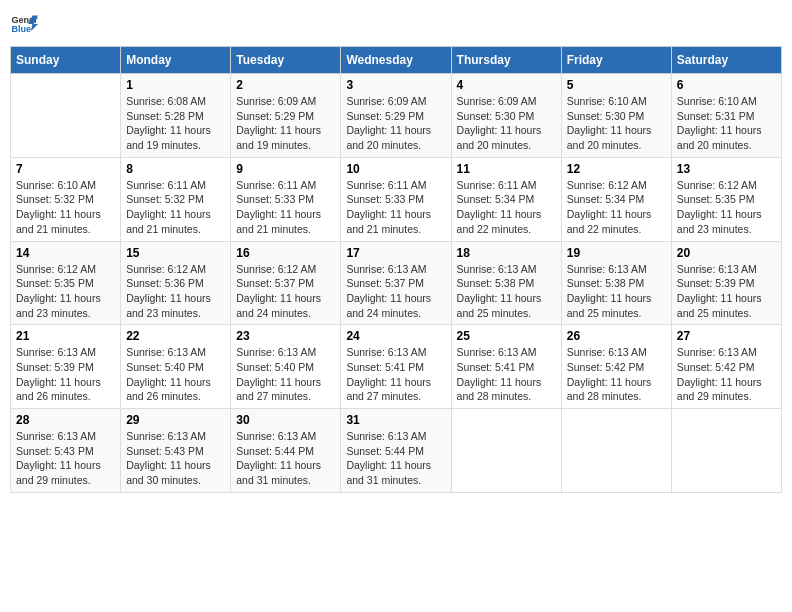  Describe the element at coordinates (396, 116) in the screenshot. I see `calendar-cell: 3Sunrise: 6:09 AM Sunset: 5:29 PM Daylig…` at that location.